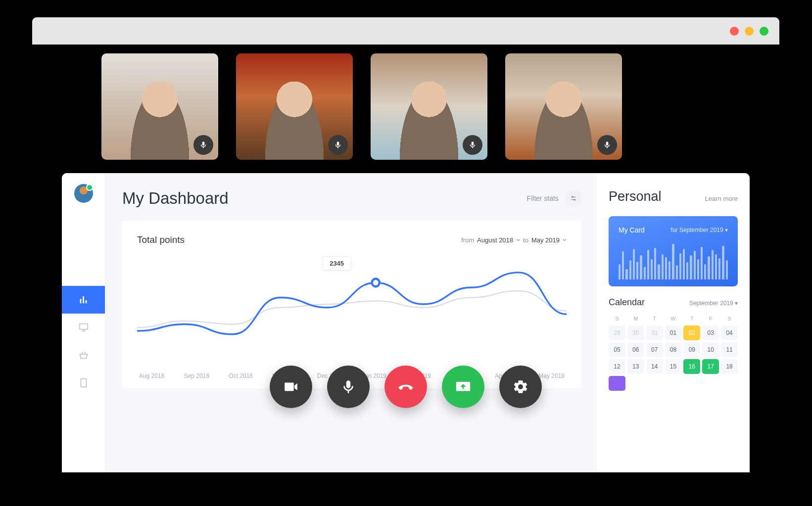 This screenshot has height=506, width=812. I want to click on calendar-day: 01, so click(673, 333).